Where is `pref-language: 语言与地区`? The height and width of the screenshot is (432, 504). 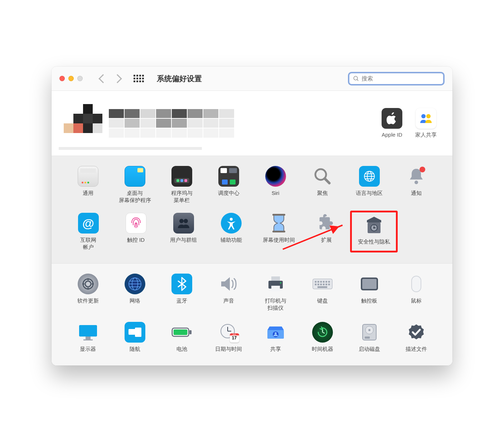 pref-language: 语言与地区 is located at coordinates (369, 185).